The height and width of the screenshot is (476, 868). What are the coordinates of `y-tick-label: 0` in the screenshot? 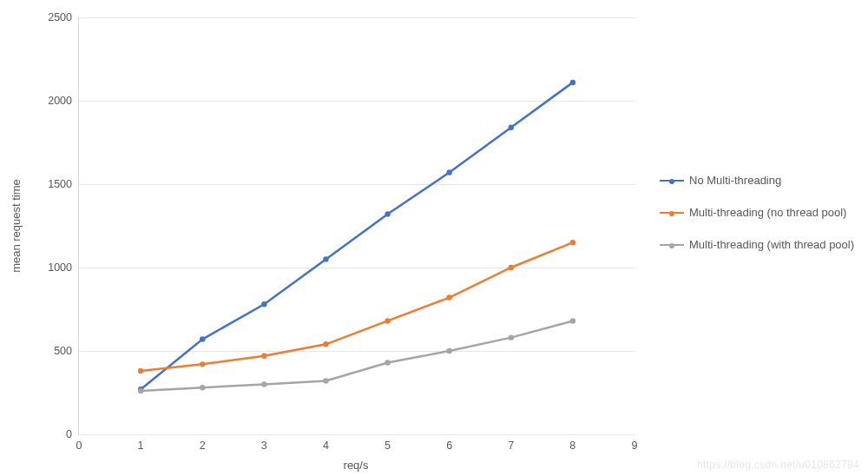 It's located at (58, 434).